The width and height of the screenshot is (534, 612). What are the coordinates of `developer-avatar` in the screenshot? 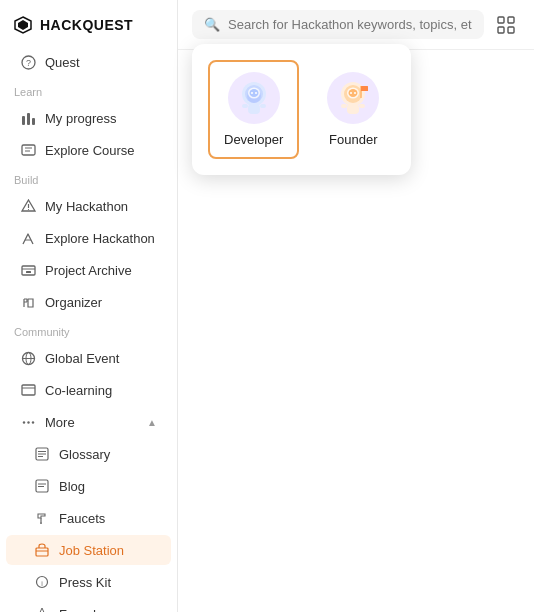 It's located at (254, 98).